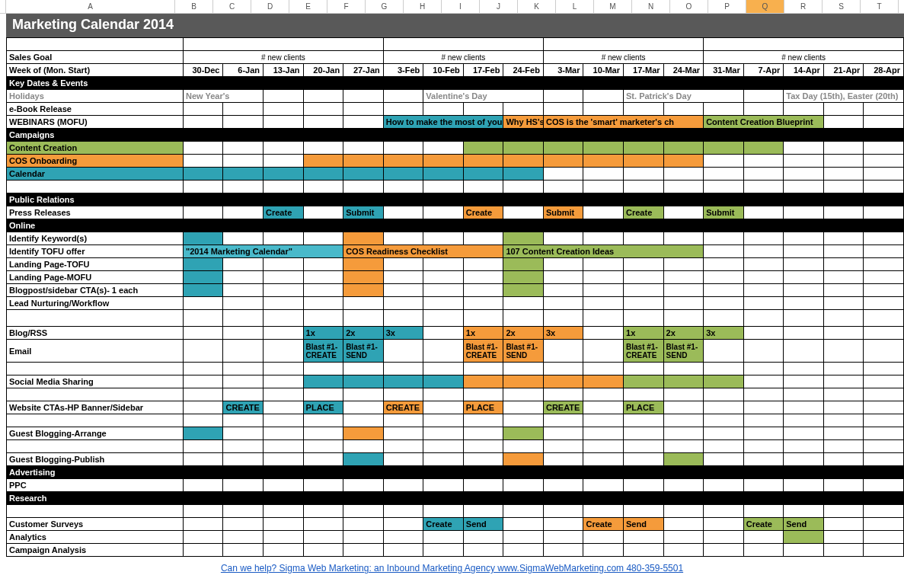 The width and height of the screenshot is (904, 588). What do you see at coordinates (455, 225) in the screenshot?
I see `section-online: Online` at bounding box center [455, 225].